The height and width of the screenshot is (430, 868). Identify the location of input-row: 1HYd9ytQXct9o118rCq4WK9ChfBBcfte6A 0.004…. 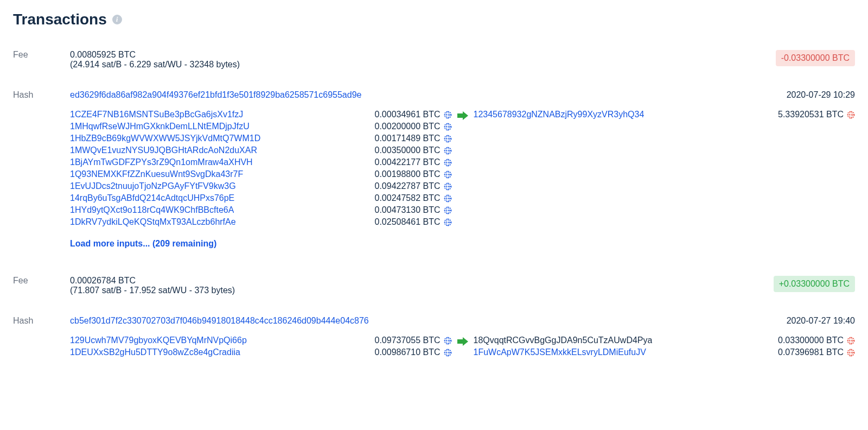
(261, 210).